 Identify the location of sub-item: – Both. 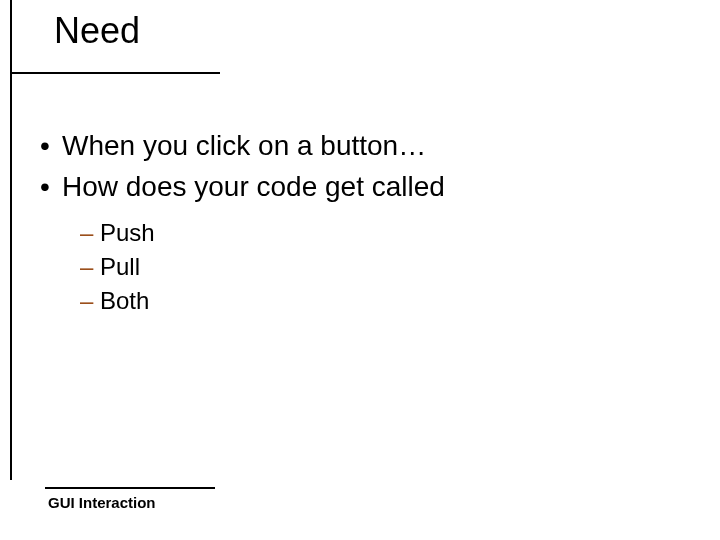
(380, 301).